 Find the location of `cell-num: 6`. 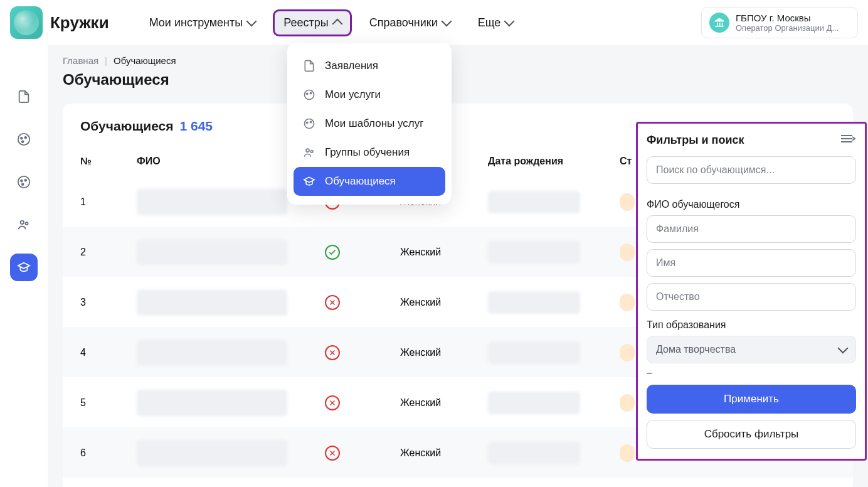

cell-num: 6 is located at coordinates (109, 453).